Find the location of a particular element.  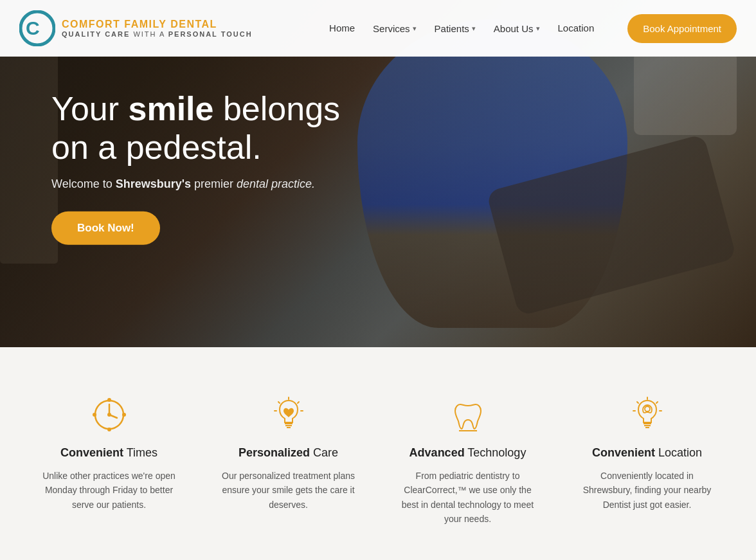

logo-link: C COMFORT FAMILY DENTAL QUALITY CARE WIT… is located at coordinates (136, 28).